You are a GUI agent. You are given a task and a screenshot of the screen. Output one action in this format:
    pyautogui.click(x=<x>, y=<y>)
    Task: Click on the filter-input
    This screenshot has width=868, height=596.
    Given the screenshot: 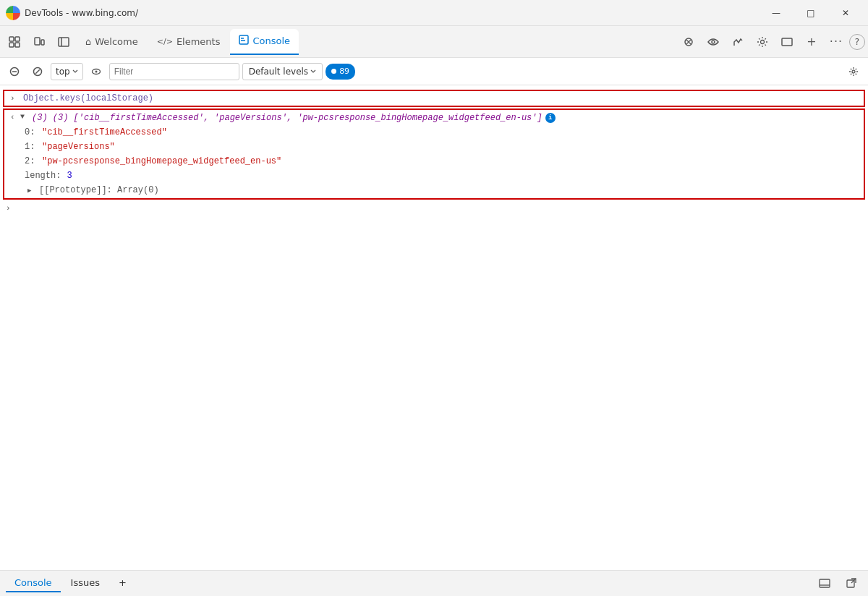 What is the action you would take?
    pyautogui.click(x=174, y=72)
    